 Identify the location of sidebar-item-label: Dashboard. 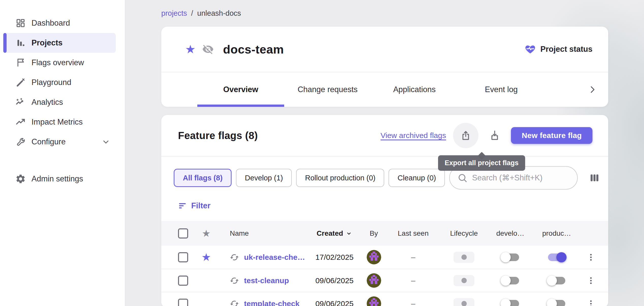
(51, 23).